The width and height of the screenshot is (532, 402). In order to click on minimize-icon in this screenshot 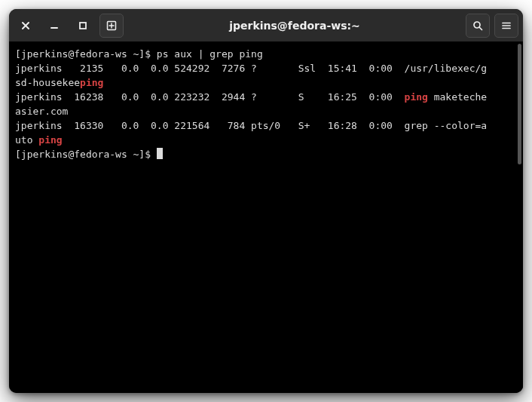, I will do `click(54, 26)`.